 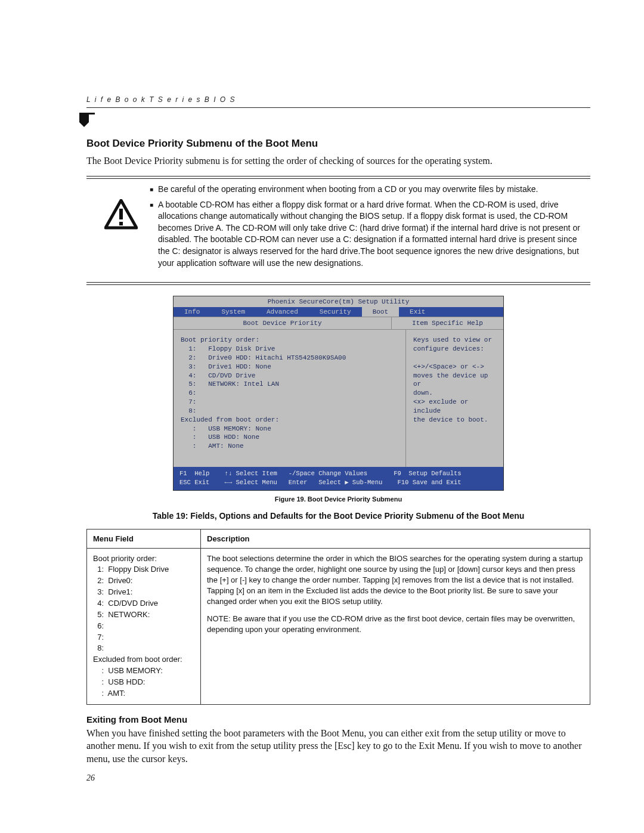 I want to click on flag-icon, so click(x=87, y=121).